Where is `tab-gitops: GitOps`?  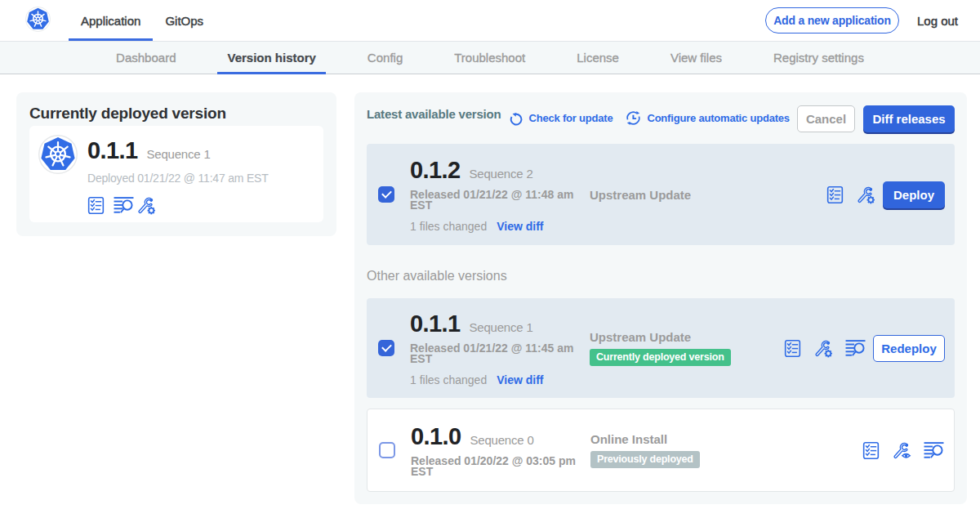 tab-gitops: GitOps is located at coordinates (185, 20).